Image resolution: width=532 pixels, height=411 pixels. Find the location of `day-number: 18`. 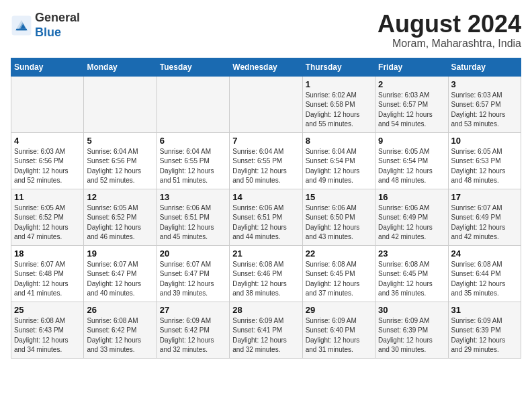

day-number: 18 is located at coordinates (47, 254).